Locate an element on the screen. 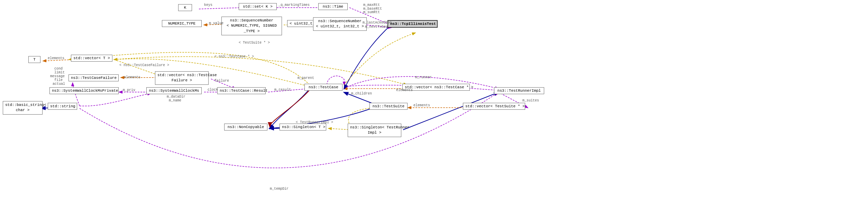 This screenshot has height=198, width=868. label-m-tempdir: m_tempDir is located at coordinates (279, 189).